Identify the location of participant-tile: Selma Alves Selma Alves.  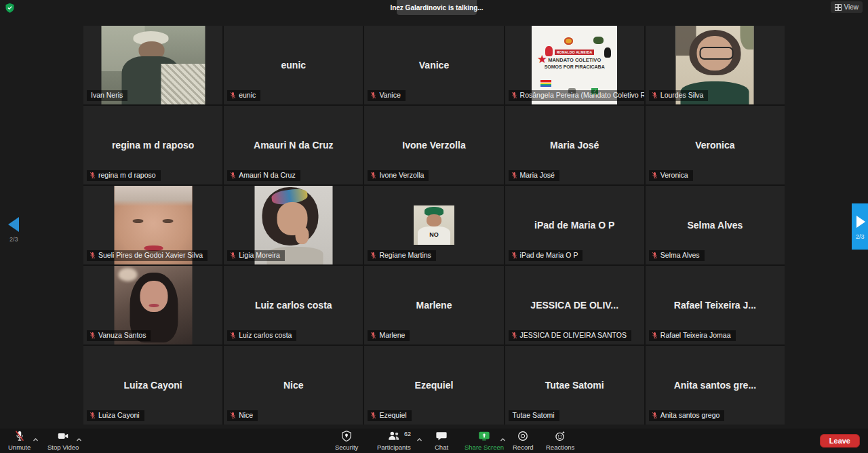
(715, 225).